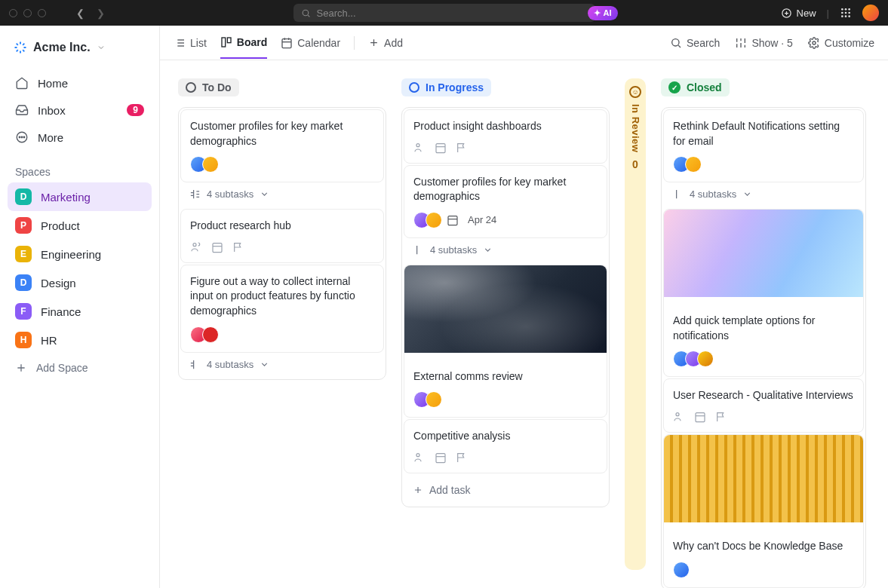 This screenshot has height=588, width=888. What do you see at coordinates (505, 136) in the screenshot?
I see `task-card: Product insight dashboards` at bounding box center [505, 136].